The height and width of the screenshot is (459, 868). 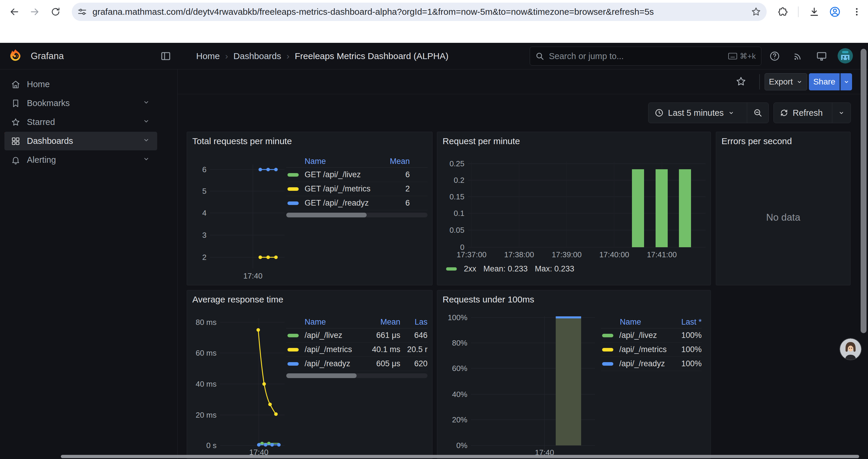 I want to click on series-name: /api/_/metrics, so click(x=332, y=350).